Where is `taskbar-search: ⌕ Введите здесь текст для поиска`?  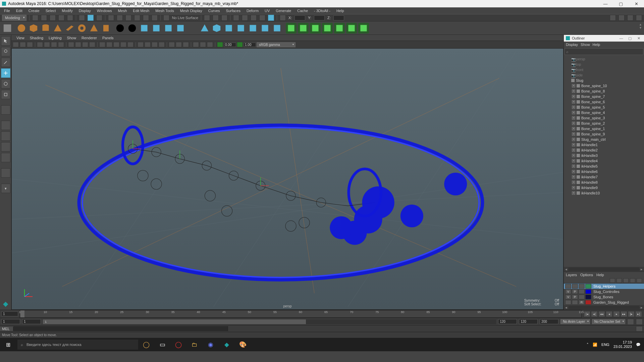 taskbar-search: ⌕ Введите здесь текст для поиска is located at coordinates (78, 345).